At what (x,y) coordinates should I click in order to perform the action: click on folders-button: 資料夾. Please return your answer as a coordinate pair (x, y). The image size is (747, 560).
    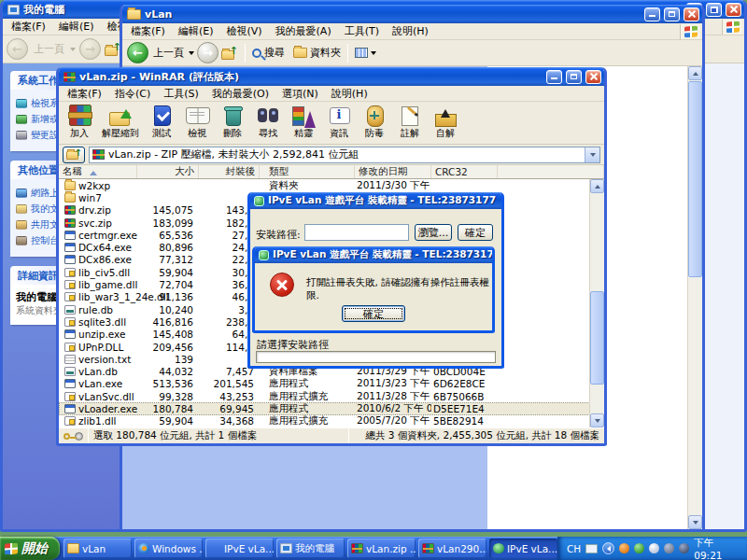
    Looking at the image, I should click on (325, 52).